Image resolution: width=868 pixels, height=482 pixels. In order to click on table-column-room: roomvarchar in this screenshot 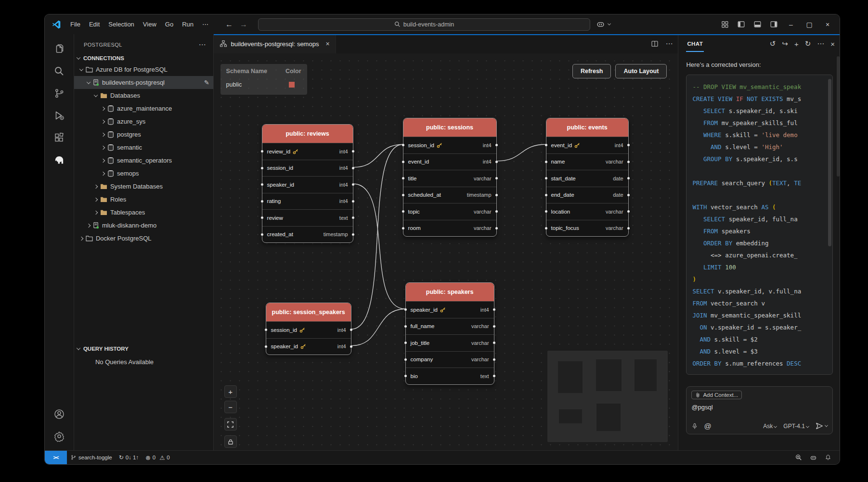, I will do `click(450, 228)`.